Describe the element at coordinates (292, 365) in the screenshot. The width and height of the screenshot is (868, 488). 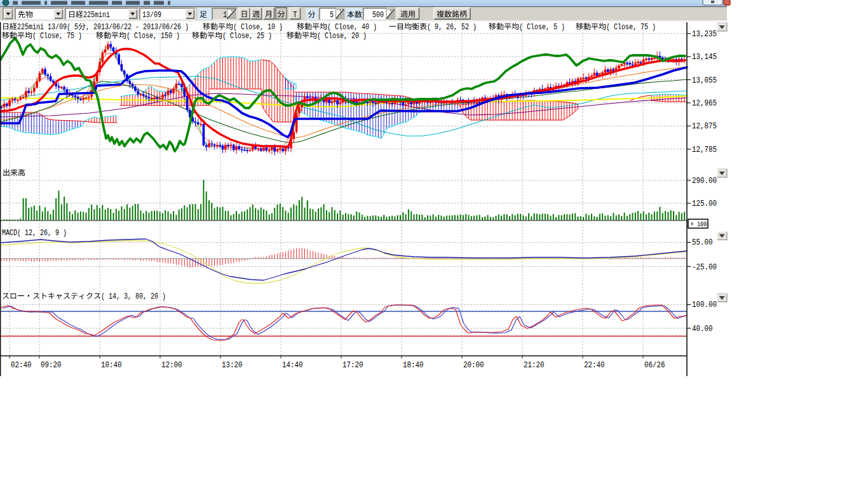
I see `svg-text: 14:40` at that location.